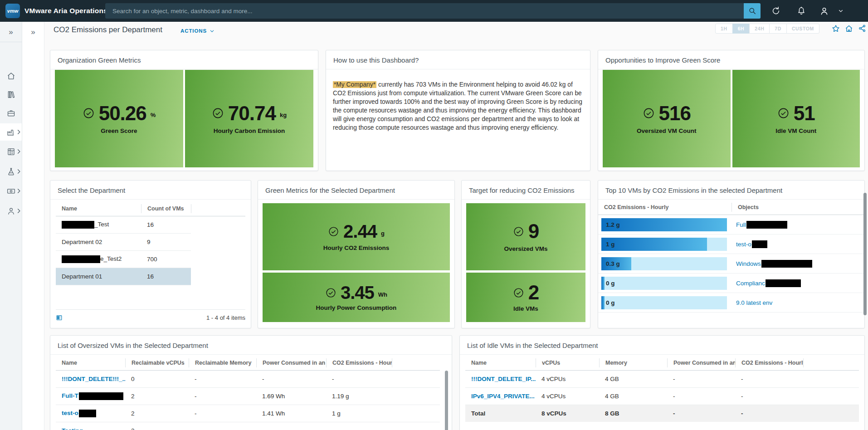 The width and height of the screenshot is (868, 430). Describe the element at coordinates (798, 283) in the screenshot. I see `object-link: Complianc` at that location.